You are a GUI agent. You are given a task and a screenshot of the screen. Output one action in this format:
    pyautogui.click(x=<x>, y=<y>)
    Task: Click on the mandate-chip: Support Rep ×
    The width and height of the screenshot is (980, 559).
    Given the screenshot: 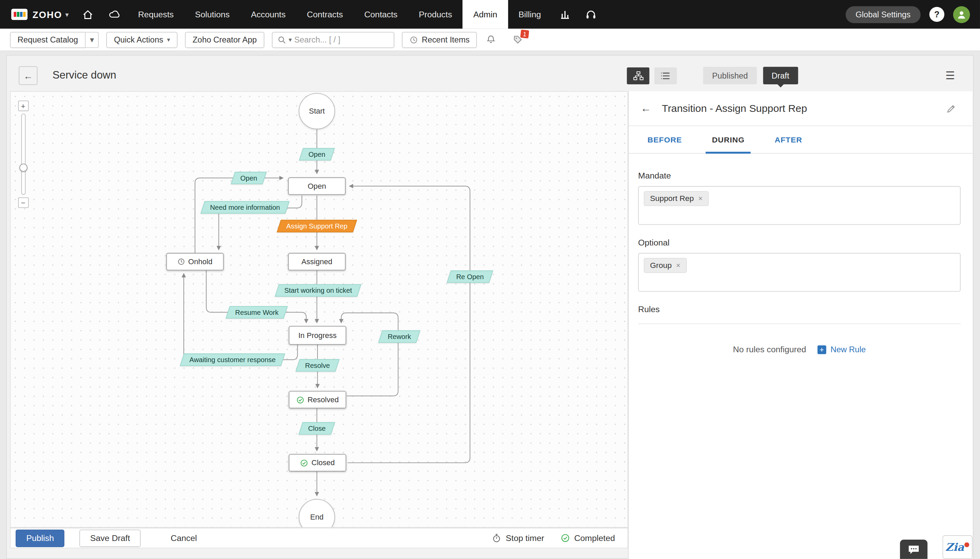 What is the action you would take?
    pyautogui.click(x=676, y=199)
    